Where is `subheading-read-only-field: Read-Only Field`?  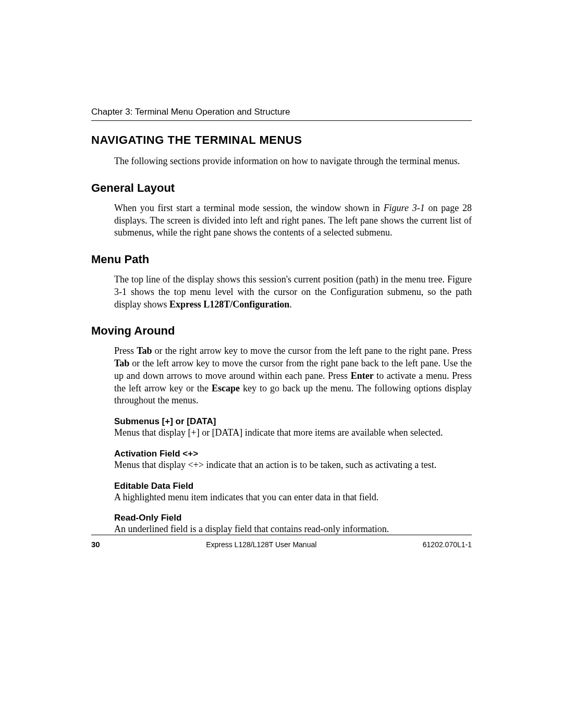
subheading-read-only-field: Read-Only Field is located at coordinates (293, 518).